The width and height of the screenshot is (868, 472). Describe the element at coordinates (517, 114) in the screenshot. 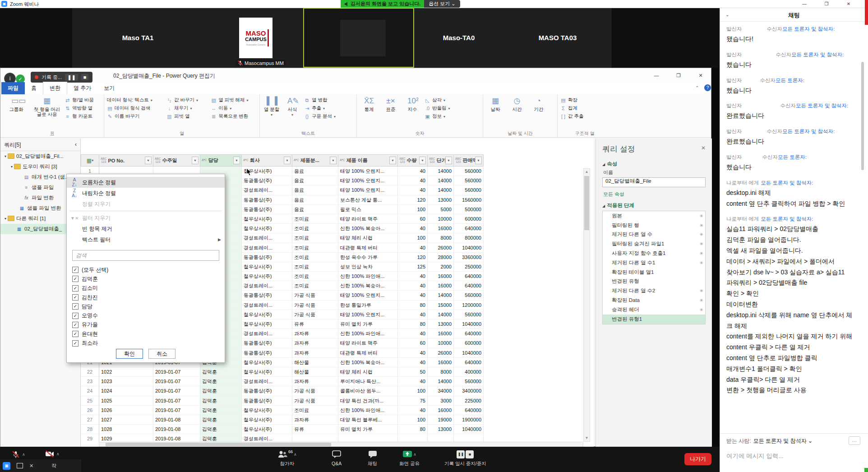

I see `time-button: ◷시간` at that location.